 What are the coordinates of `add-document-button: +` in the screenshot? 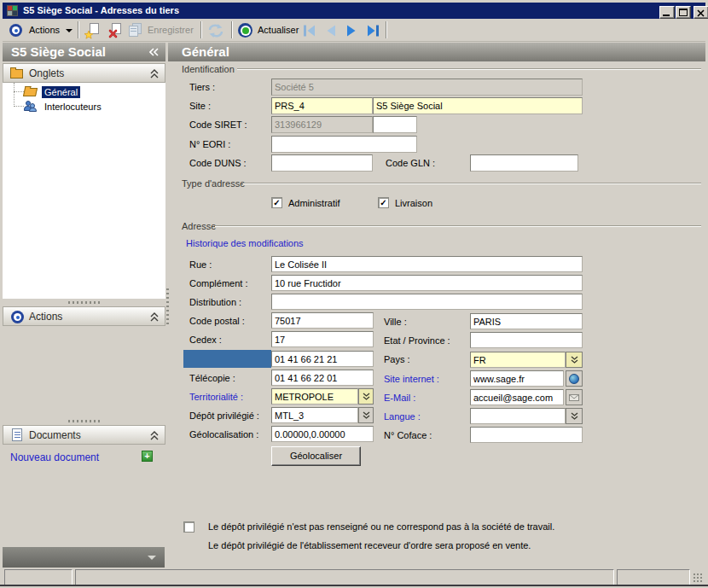 It's located at (147, 456).